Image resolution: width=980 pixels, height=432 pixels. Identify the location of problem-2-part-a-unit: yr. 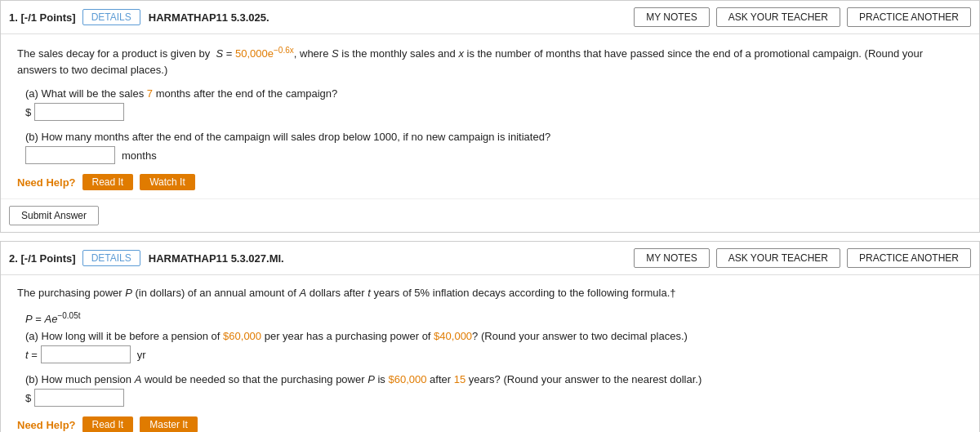
(142, 354).